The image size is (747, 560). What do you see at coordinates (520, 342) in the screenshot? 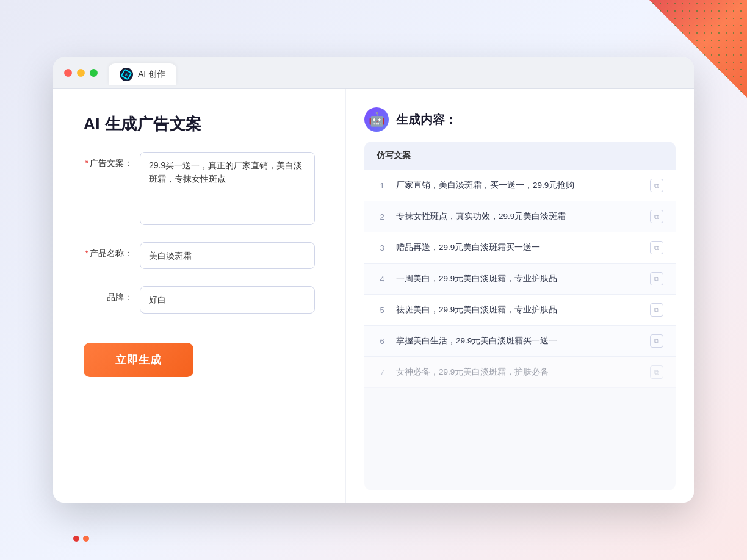
I see `list-item: 6掌握美白生活，29.9元美白淡斑霜买一送一⧉` at bounding box center [520, 342].